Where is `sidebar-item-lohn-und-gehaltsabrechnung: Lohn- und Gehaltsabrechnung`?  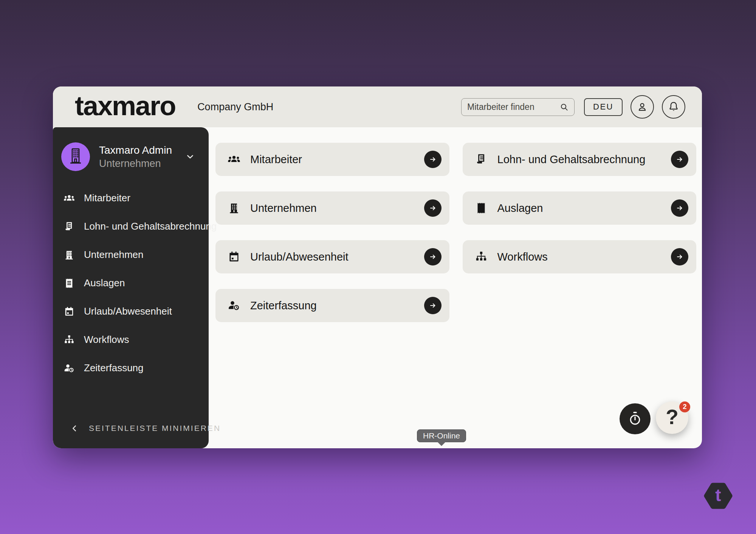 sidebar-item-lohn-und-gehaltsabrechnung: Lohn- und Gehaltsabrechnung is located at coordinates (131, 227).